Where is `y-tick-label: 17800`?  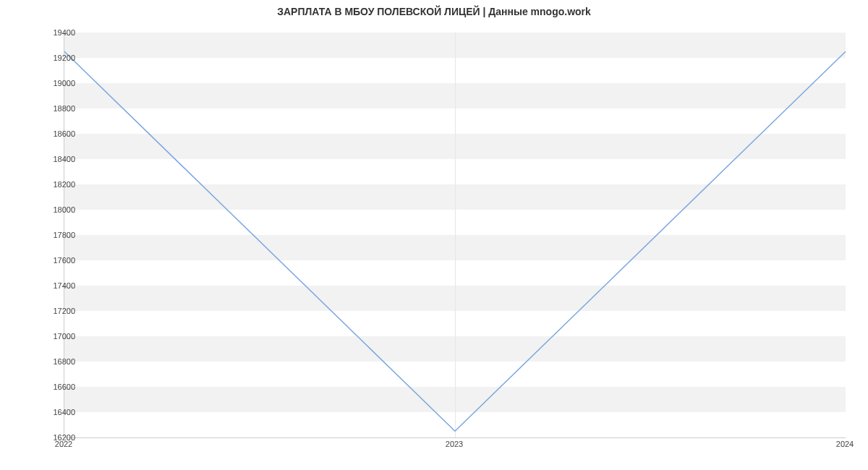 y-tick-label: 17800 is located at coordinates (64, 235).